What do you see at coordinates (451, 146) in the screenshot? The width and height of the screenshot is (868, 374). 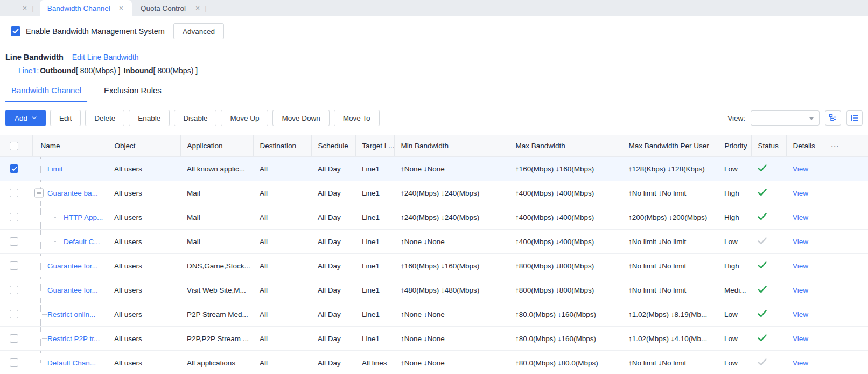 I see `column-header: Min Bandwidth` at bounding box center [451, 146].